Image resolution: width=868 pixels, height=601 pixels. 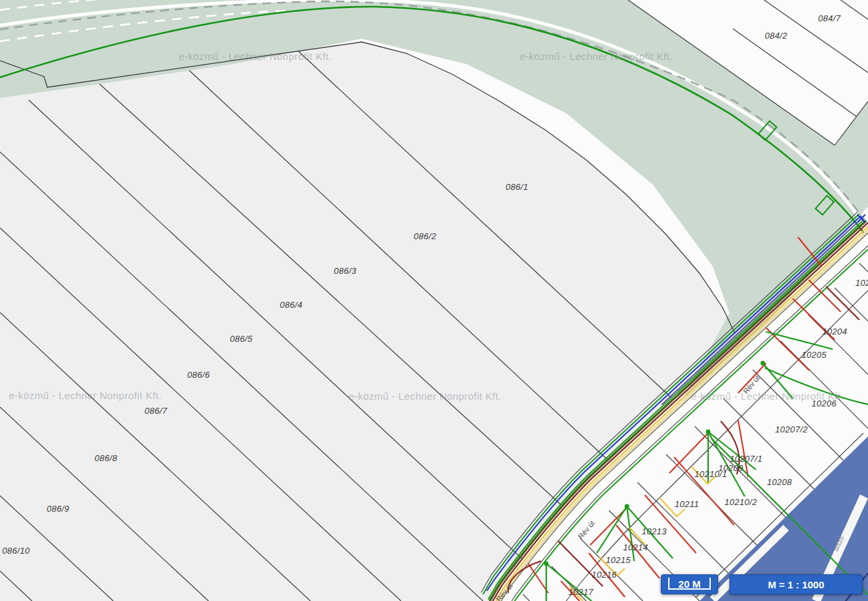 What do you see at coordinates (689, 584) in the screenshot?
I see `scale-bar-button: 20 M` at bounding box center [689, 584].